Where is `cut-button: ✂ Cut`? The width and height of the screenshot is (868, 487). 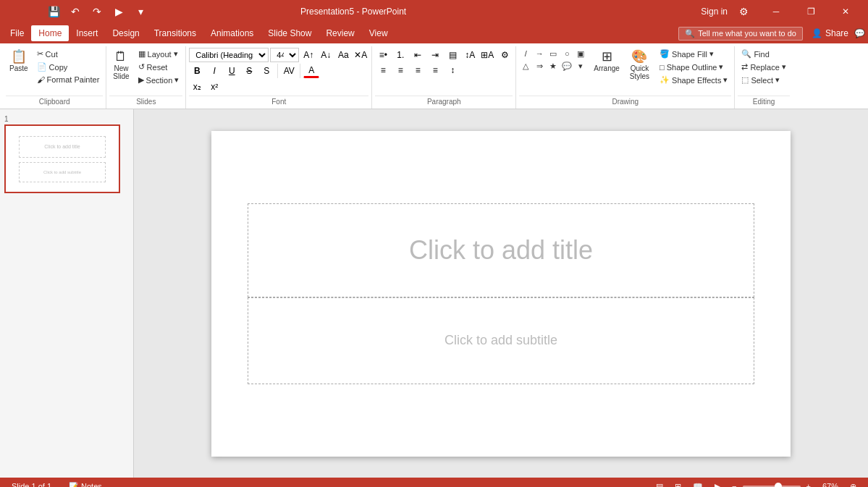 cut-button: ✂ Cut is located at coordinates (68, 54).